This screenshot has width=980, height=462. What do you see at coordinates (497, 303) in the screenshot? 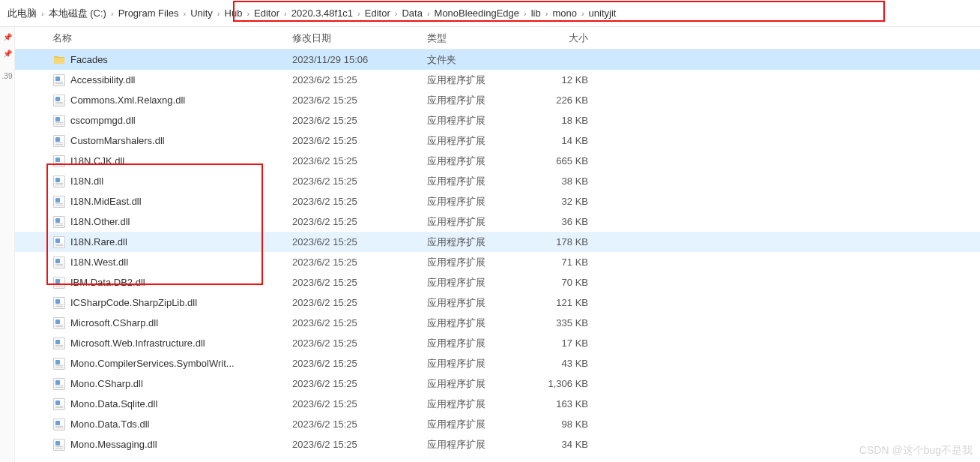
I see `table-row: ICSharpCode.SharpZipLib.dll2023/6/2 15:2…` at bounding box center [497, 303].